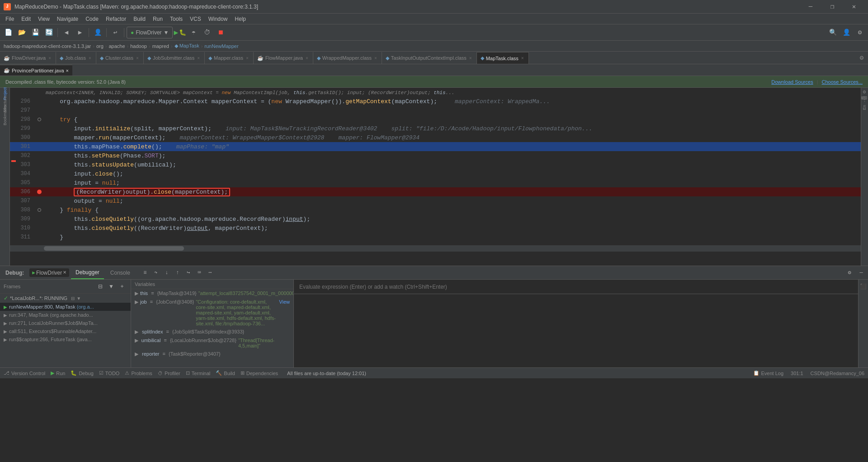 This screenshot has height=462, width=868. What do you see at coordinates (65, 315) in the screenshot?
I see `frame-run-347: ▶ run:347, MapTask (org.apache.hado...` at bounding box center [65, 315].